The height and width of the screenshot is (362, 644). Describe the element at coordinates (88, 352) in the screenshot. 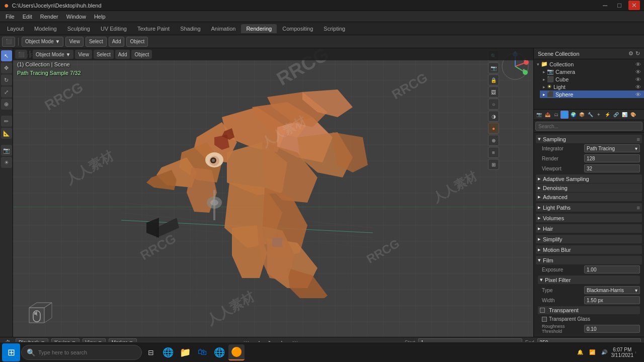

I see `taskbar-search-input` at that location.